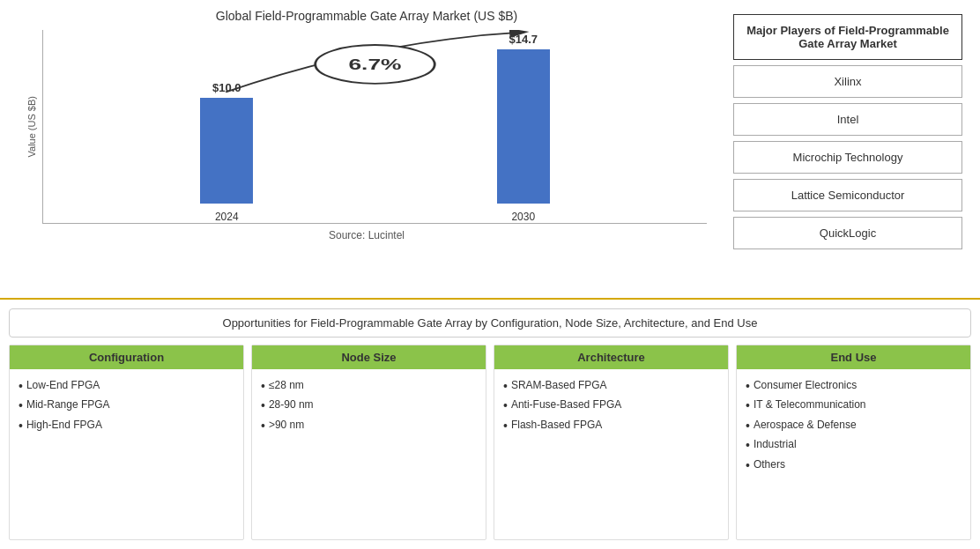 This screenshot has height=549, width=980. Describe the element at coordinates (32, 127) in the screenshot. I see `y-axis-label: Value (US $B)` at that location.